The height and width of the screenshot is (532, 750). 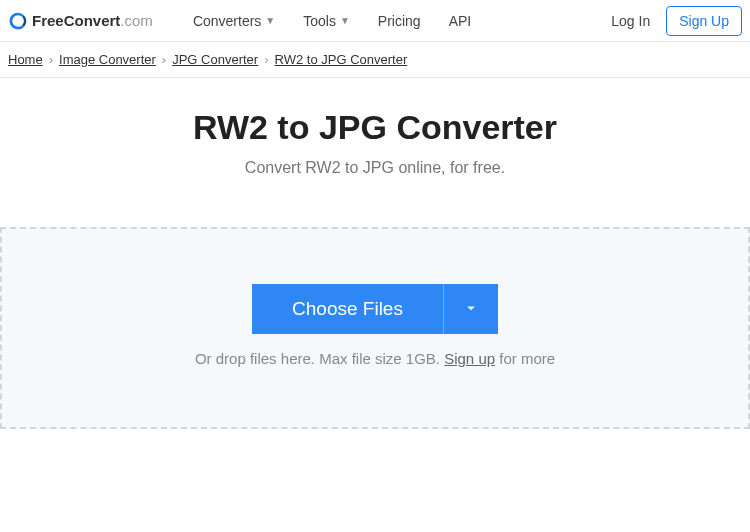 What do you see at coordinates (402, 21) in the screenshot?
I see `nav: Converters ▼ Tools ▼ Pricing API` at bounding box center [402, 21].